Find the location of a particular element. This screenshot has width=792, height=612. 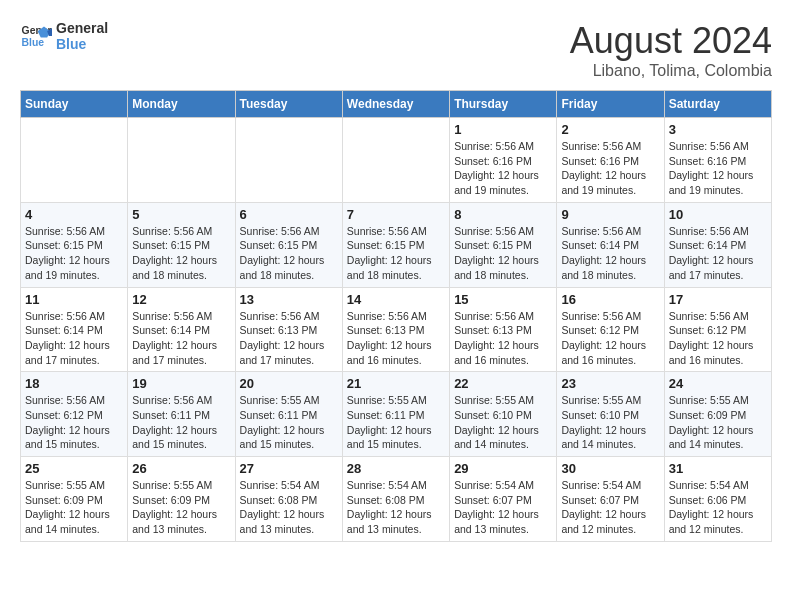

day-number: 24 is located at coordinates (718, 384).